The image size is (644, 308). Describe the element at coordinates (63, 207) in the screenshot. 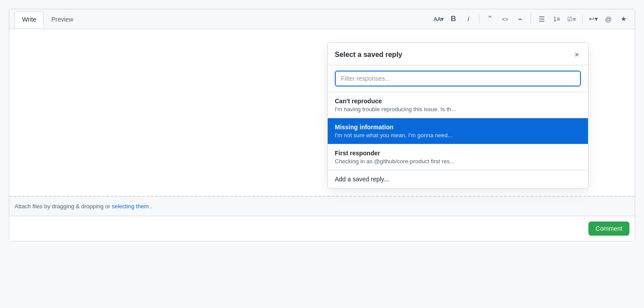

I see `attach-text: Attach files by dragging & dropping or` at that location.